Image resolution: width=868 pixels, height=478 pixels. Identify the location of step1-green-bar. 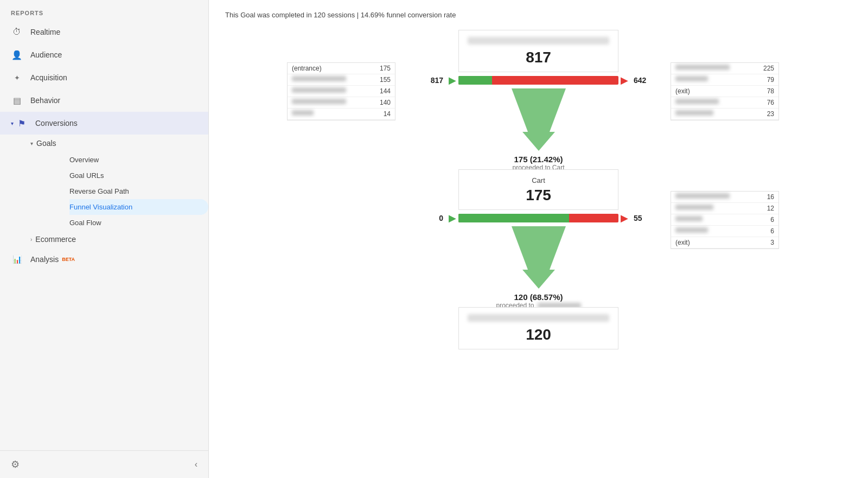
(475, 80).